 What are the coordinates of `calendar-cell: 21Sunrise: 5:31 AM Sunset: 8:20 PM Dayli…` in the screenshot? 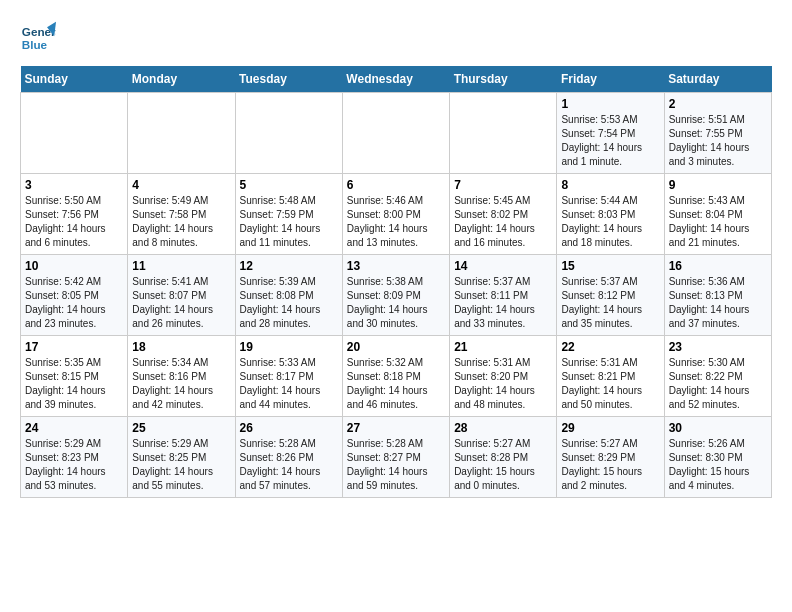 It's located at (504, 376).